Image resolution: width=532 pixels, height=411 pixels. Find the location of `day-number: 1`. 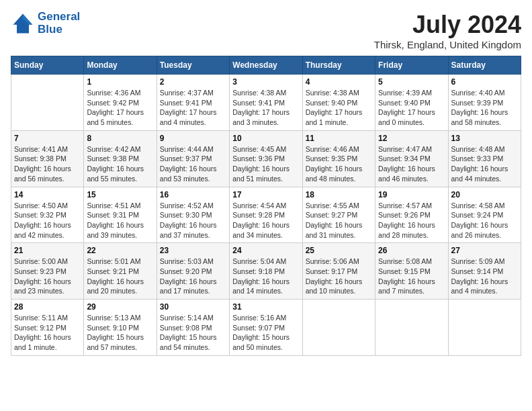

day-number: 1 is located at coordinates (120, 82).